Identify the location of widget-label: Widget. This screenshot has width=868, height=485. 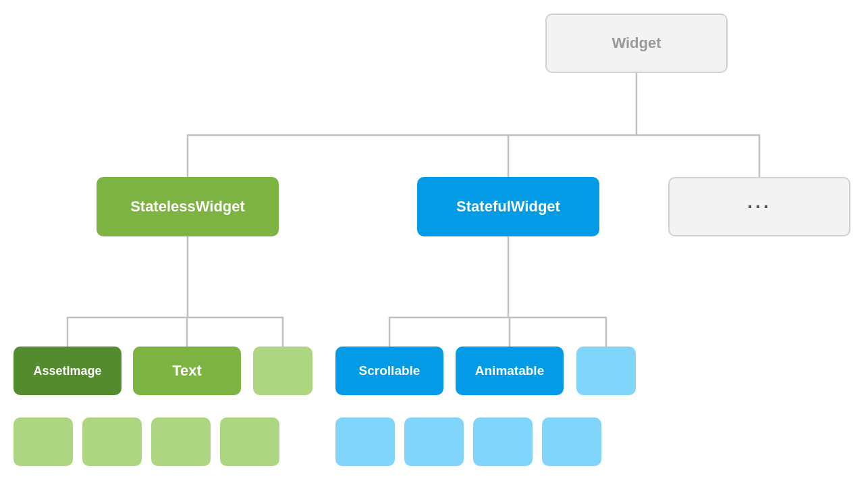
(636, 43).